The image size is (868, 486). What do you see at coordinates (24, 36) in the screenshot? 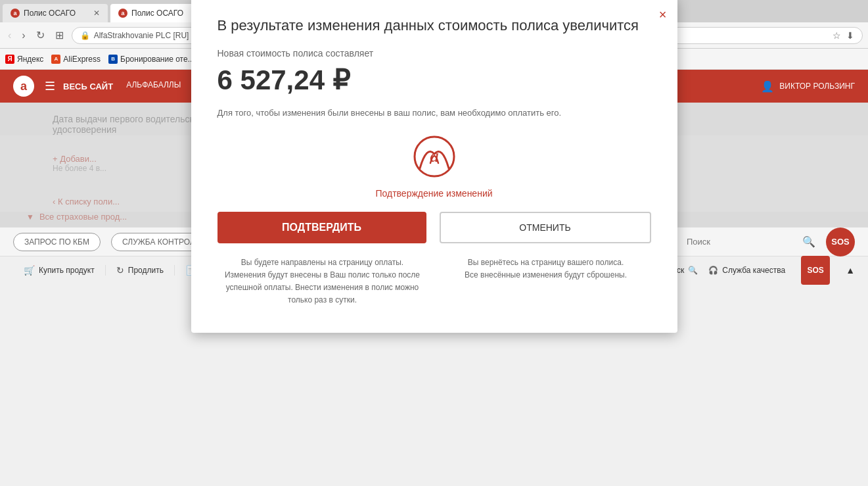
I see `forward-nav-button: ›` at bounding box center [24, 36].